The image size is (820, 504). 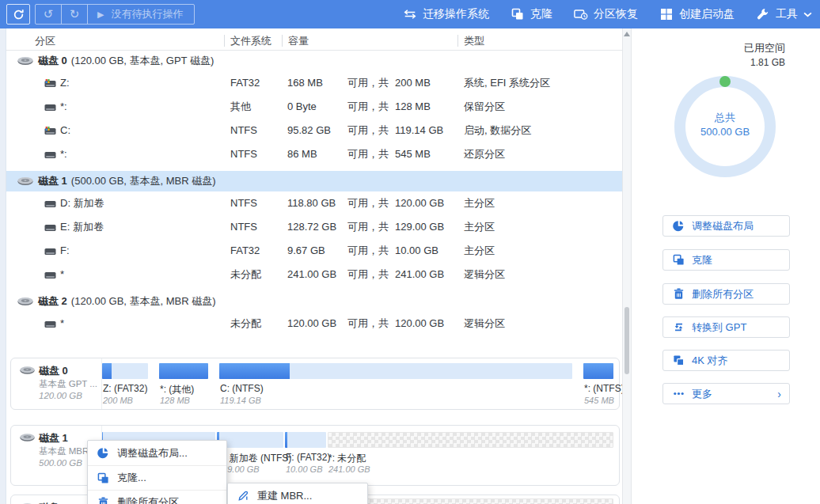 I want to click on redo-button: ↻, so click(x=74, y=14).